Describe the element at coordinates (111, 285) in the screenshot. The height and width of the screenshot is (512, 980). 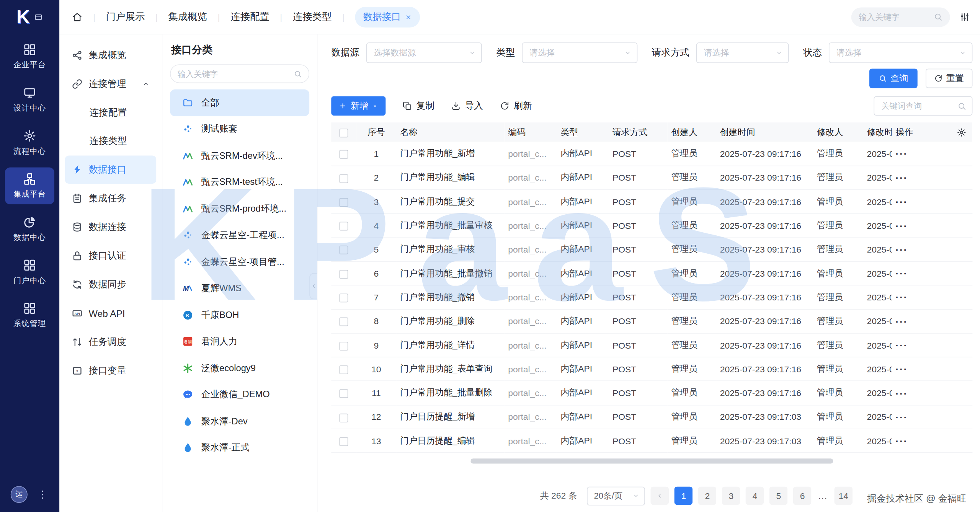
I see `menu-item-6: 数据同步` at that location.